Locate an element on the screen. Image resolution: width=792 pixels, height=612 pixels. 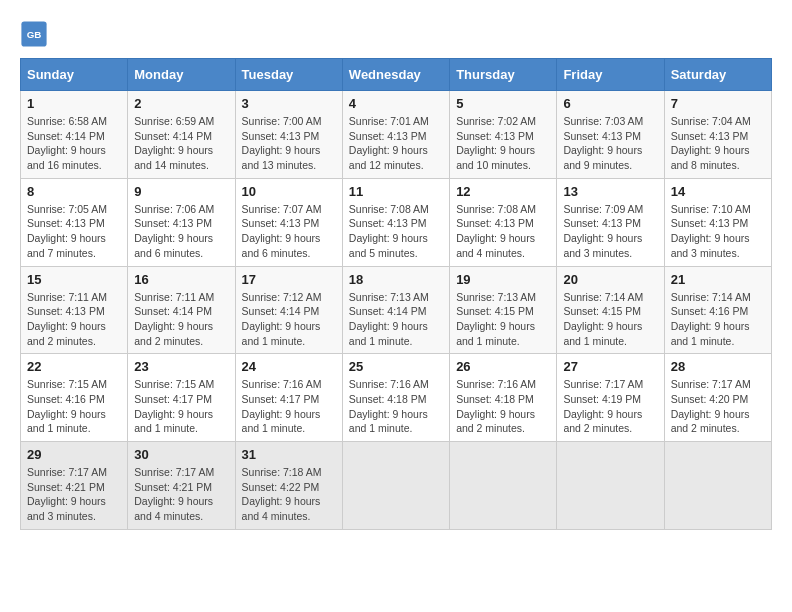
day-number: 11 is located at coordinates (396, 192).